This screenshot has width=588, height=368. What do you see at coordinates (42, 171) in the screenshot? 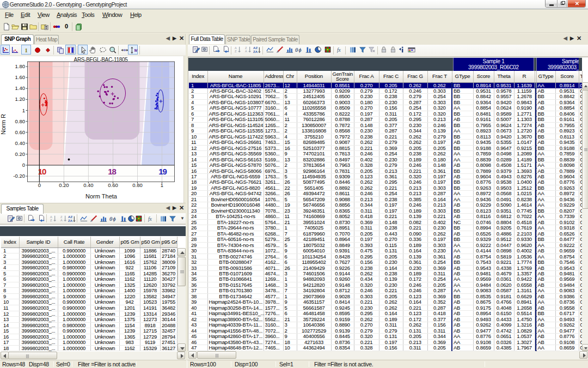
I see `svg-text: 10` at bounding box center [42, 171].